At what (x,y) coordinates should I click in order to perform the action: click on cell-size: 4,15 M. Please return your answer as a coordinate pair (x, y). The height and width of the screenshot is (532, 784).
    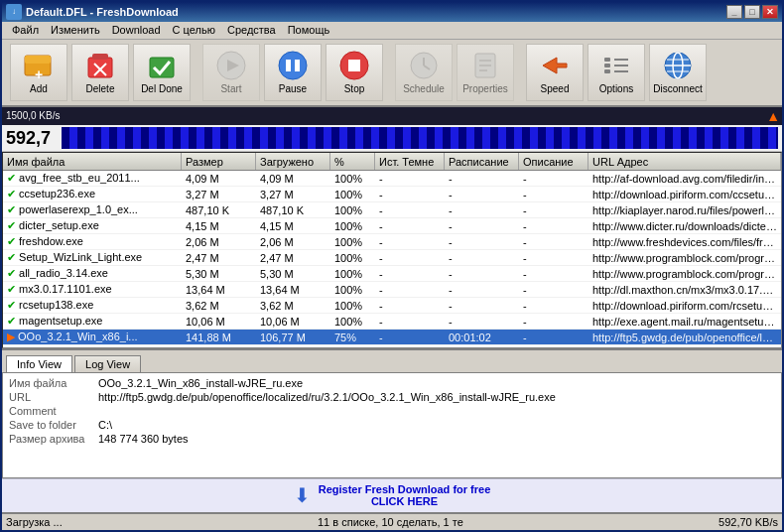
    Looking at the image, I should click on (218, 226).